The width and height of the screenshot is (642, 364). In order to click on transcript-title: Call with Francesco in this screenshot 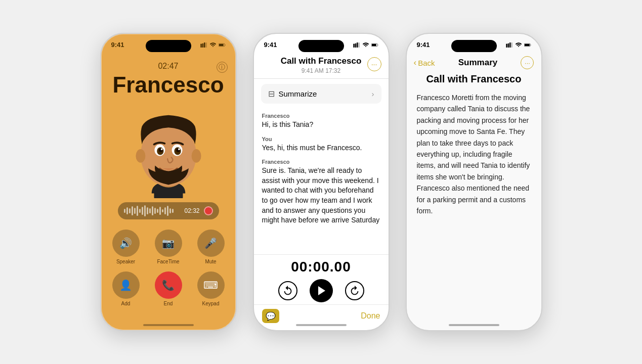, I will do `click(321, 61)`.